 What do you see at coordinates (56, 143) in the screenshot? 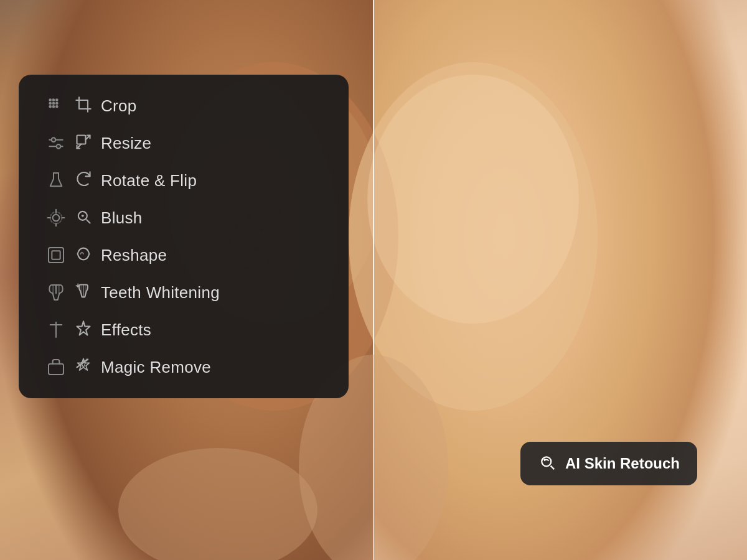
I see `sliders-icon` at bounding box center [56, 143].